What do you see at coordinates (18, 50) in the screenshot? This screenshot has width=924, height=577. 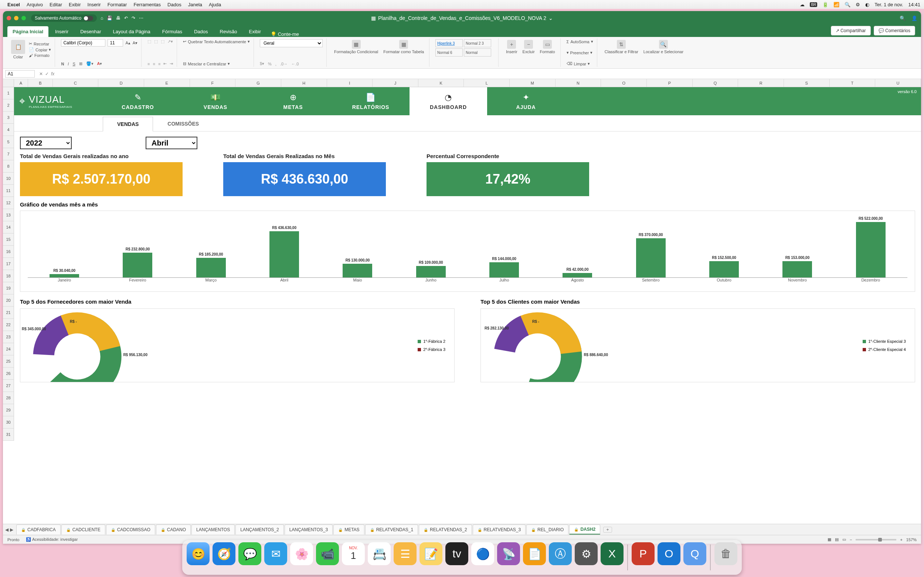 I see `paste-button: 📋Colar` at bounding box center [18, 50].